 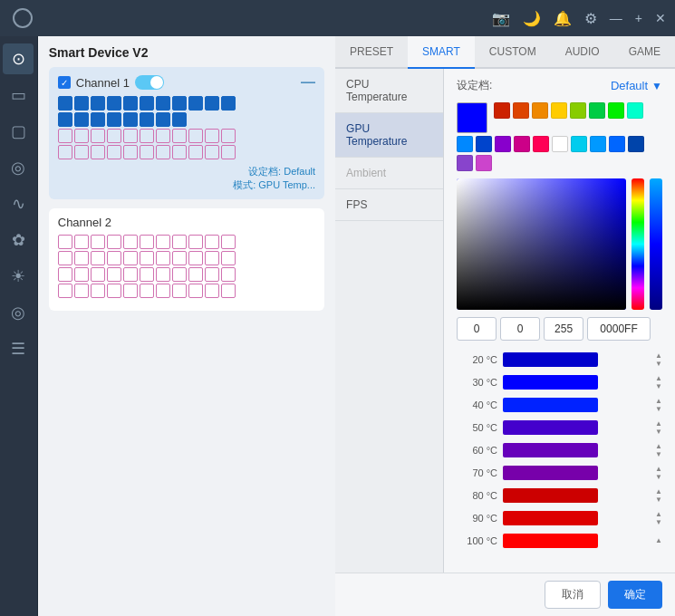 I want to click on tab-custom: CUSTOM, so click(x=513, y=53).